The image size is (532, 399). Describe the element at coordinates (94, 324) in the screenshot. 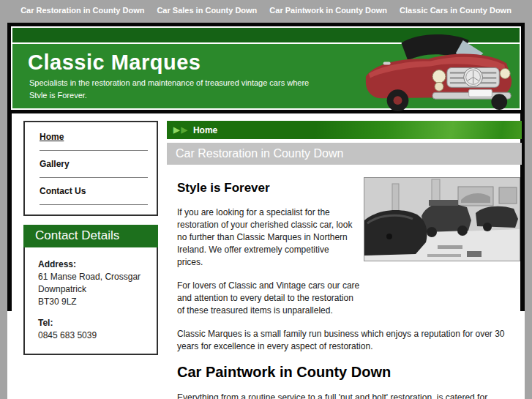

I see `tel-label: Tel:` at that location.